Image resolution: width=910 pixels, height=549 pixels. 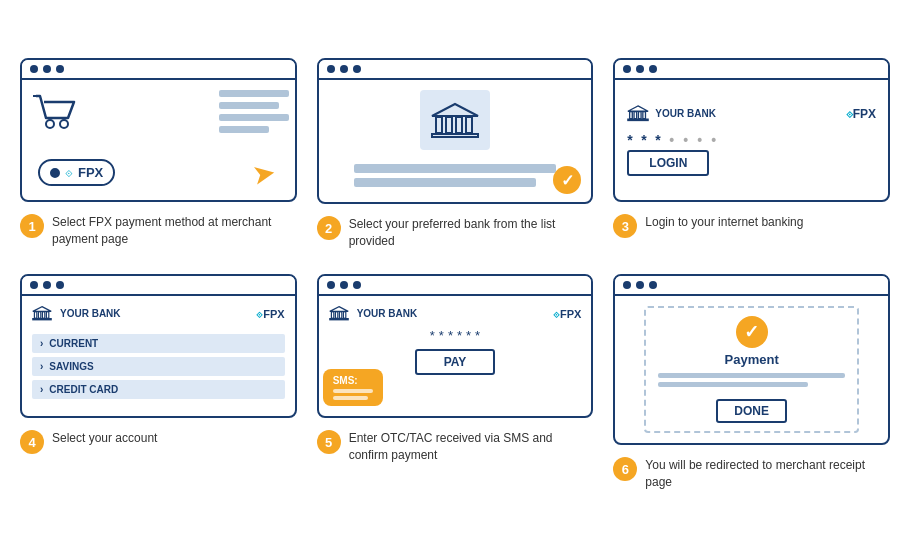 What do you see at coordinates (76, 172) in the screenshot?
I see `fpx-badge: ⟐ FPX` at bounding box center [76, 172].